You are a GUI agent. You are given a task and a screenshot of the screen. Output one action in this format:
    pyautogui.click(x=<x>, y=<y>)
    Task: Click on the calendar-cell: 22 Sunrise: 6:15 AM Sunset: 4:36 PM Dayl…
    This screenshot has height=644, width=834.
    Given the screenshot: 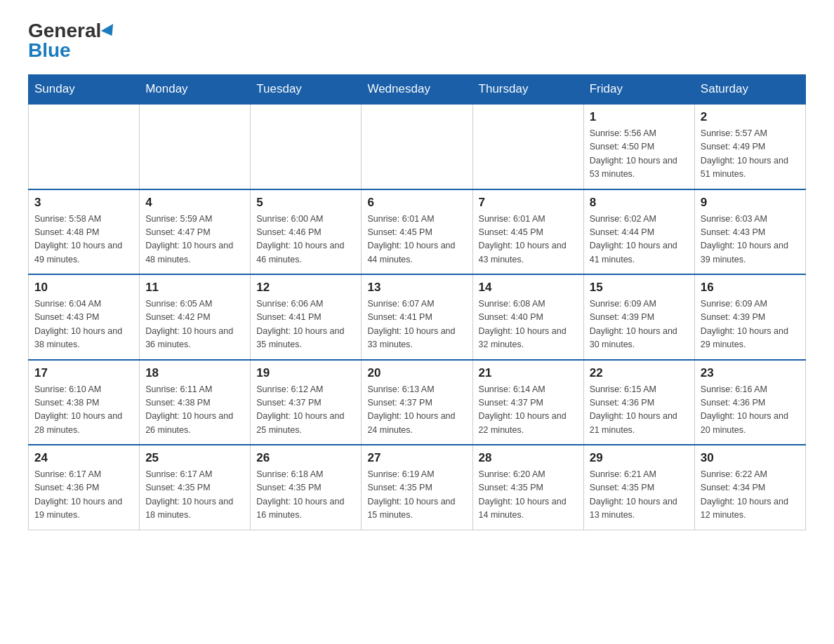 What is the action you would take?
    pyautogui.click(x=639, y=403)
    